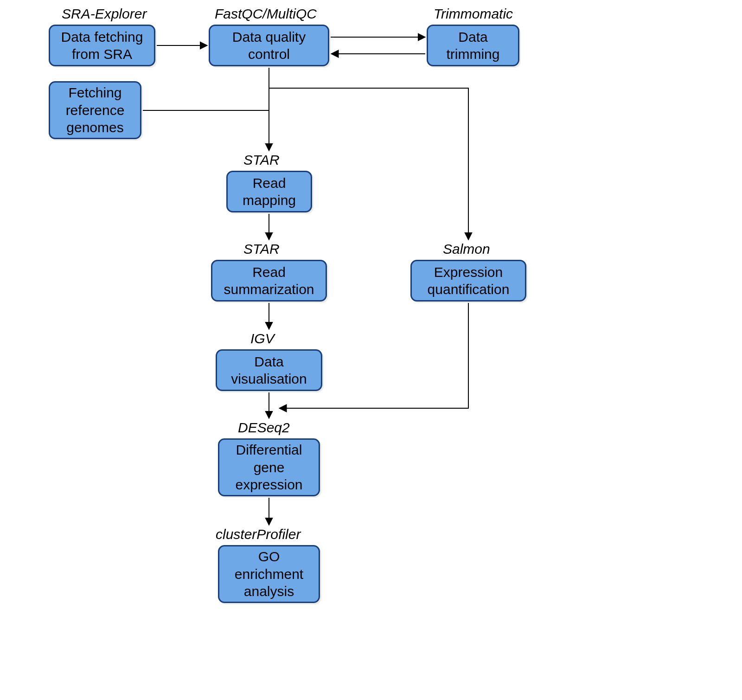 The height and width of the screenshot is (700, 742). Describe the element at coordinates (369, 164) in the screenshot. I see `edge-qc-to-salmon` at that location.